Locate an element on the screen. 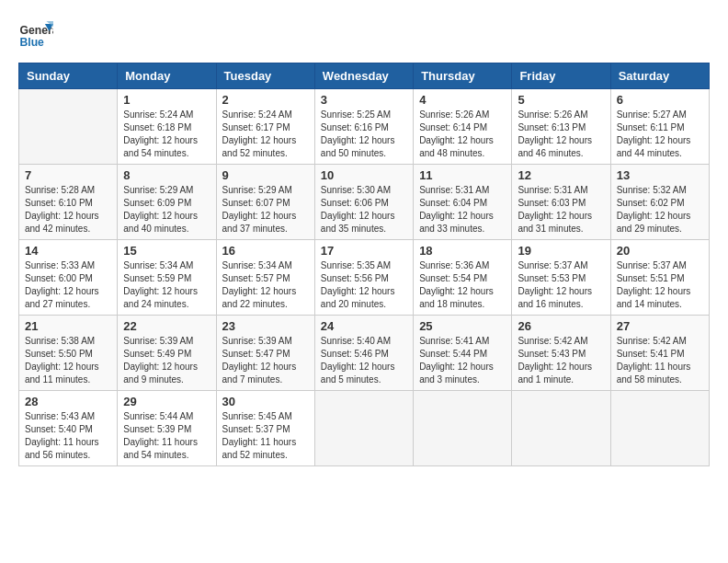 This screenshot has width=728, height=563. day-number: 13 is located at coordinates (660, 175).